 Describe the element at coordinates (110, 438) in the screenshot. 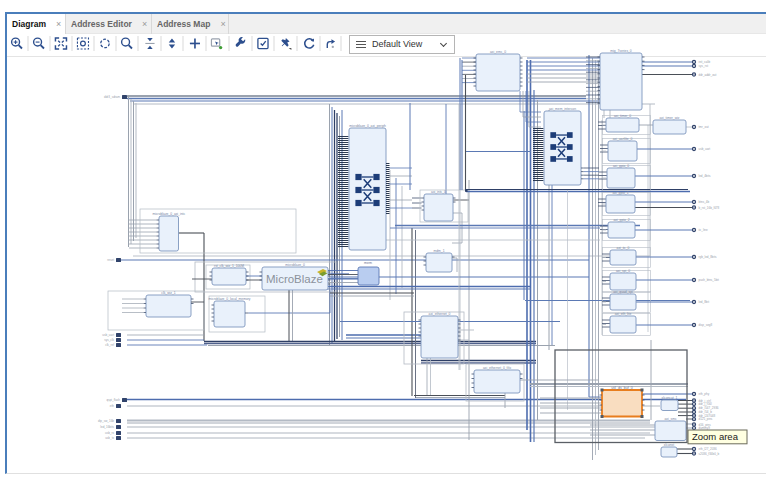

I see `svg-text: usb_tx` at that location.